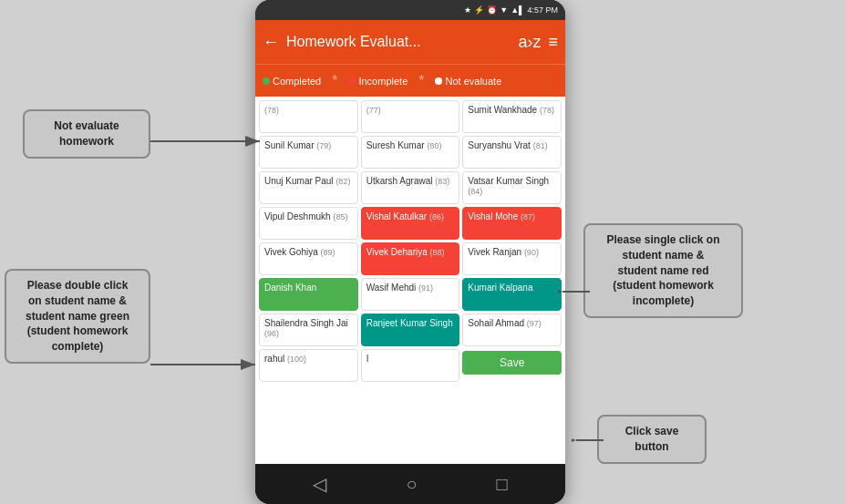  Describe the element at coordinates (410, 188) in the screenshot. I see `list-item: Utkarsh Agrawal (83)` at that location.